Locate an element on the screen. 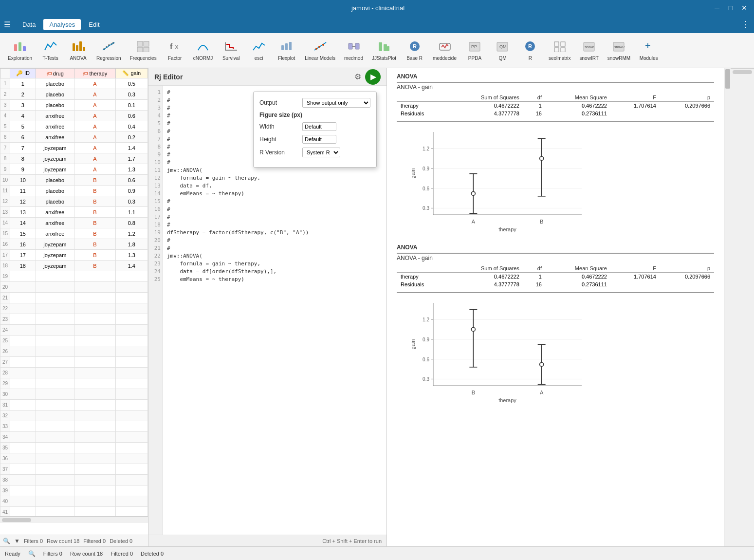 The height and width of the screenshot is (560, 754). cell-gain: 1.8 is located at coordinates (131, 244).